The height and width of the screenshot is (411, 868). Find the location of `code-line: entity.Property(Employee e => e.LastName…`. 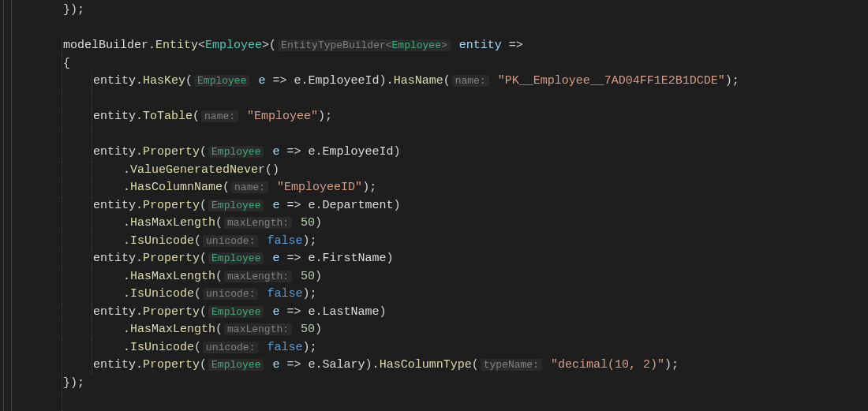

code-line: entity.Property(Employee e => e.LastName… is located at coordinates (442, 312).